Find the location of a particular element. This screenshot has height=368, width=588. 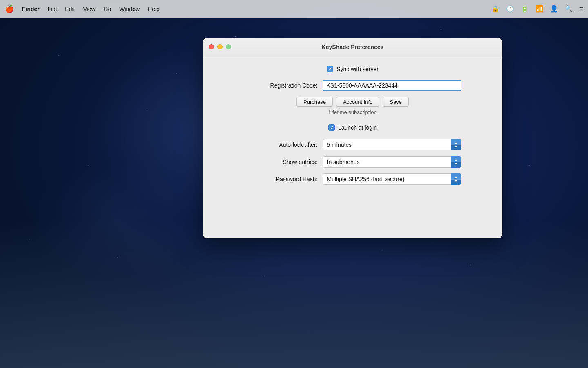

menu-go: Go is located at coordinates (108, 9).